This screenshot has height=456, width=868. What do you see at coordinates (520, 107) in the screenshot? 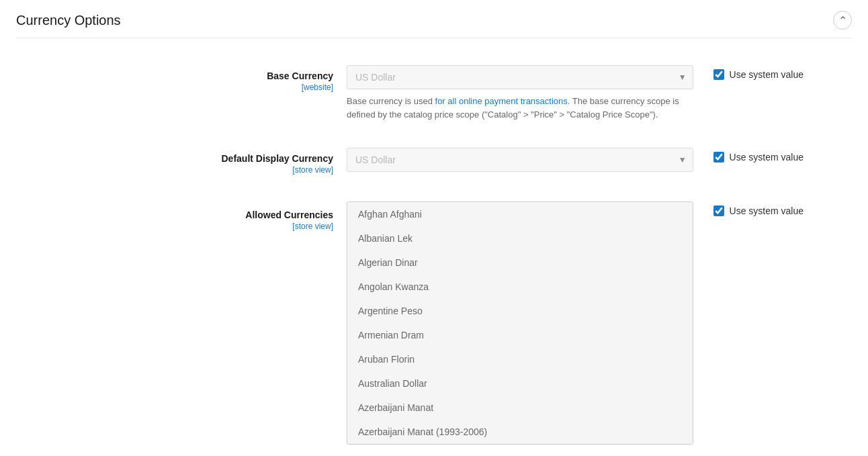
I see `base-currency-help: Base currency is used for all online pay…` at bounding box center [520, 107].